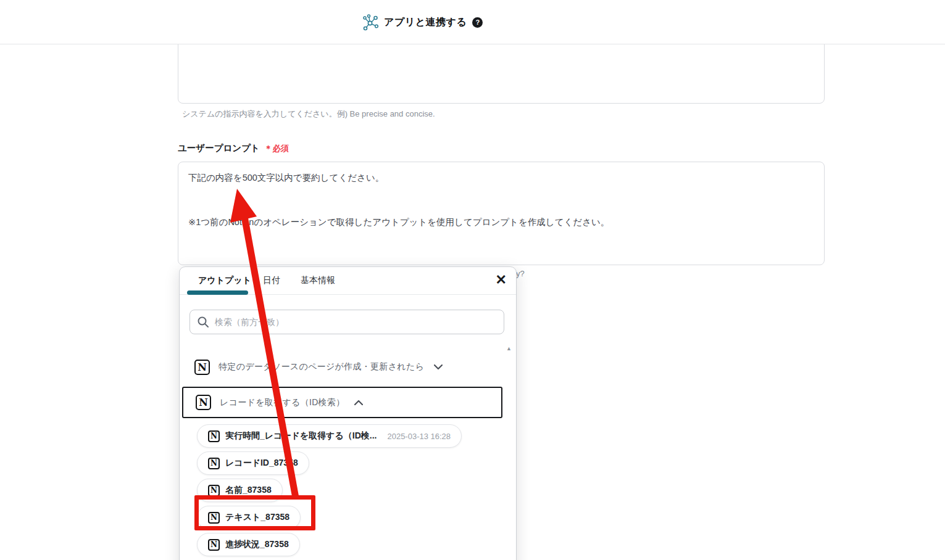 The height and width of the screenshot is (560, 945). What do you see at coordinates (233, 148) in the screenshot?
I see `user-prompt-label-row: ユーザープロンプト ＊必須` at bounding box center [233, 148].